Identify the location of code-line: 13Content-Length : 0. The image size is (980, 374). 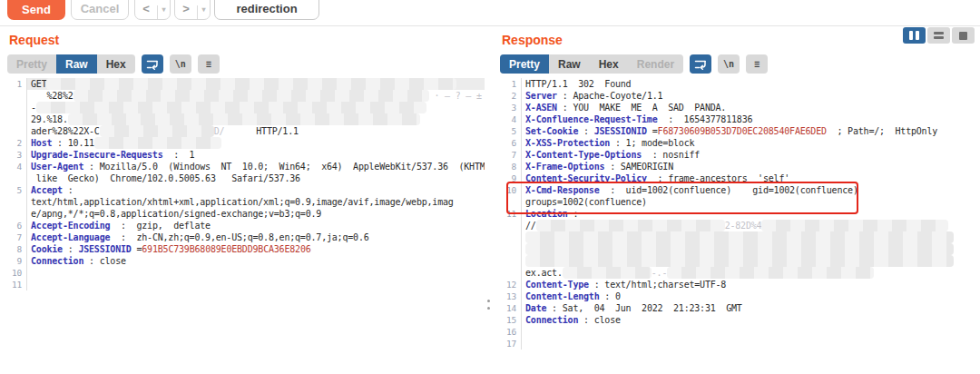
(737, 296).